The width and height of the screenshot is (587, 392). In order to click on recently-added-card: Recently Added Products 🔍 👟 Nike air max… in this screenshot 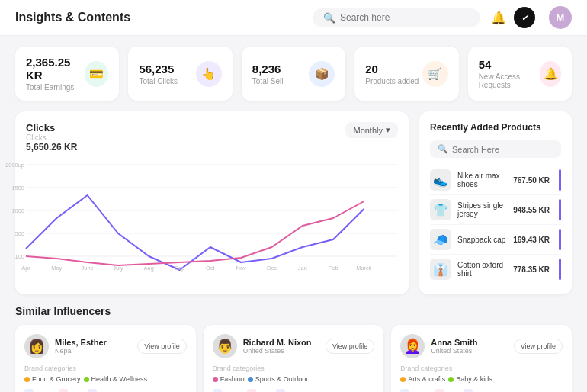, I will do `click(496, 203)`.